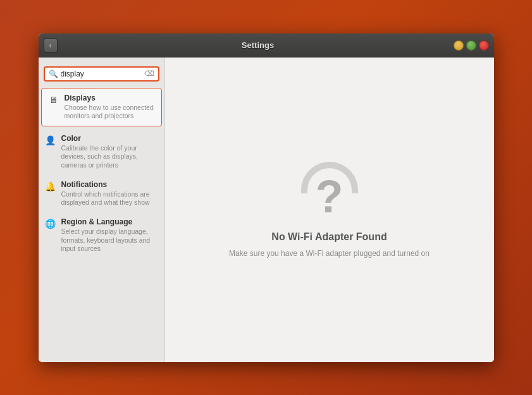 The height and width of the screenshot is (395, 532). Describe the element at coordinates (53, 74) in the screenshot. I see `search-icon: 🔍` at that location.